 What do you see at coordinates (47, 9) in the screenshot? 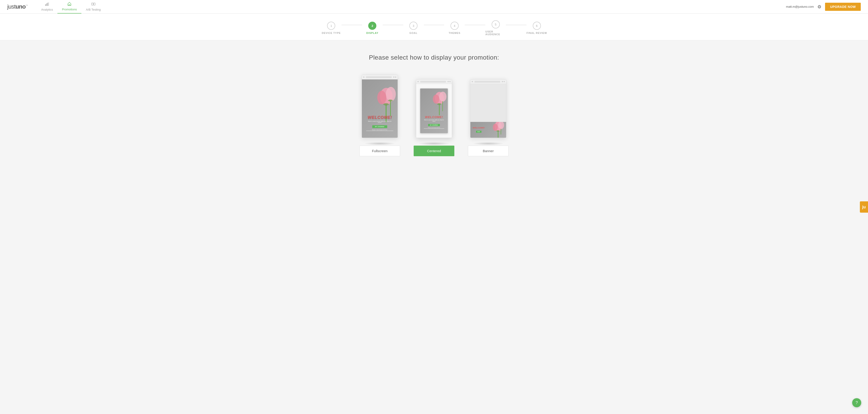
I see `nav-label-analytics: Analytics` at bounding box center [47, 9].